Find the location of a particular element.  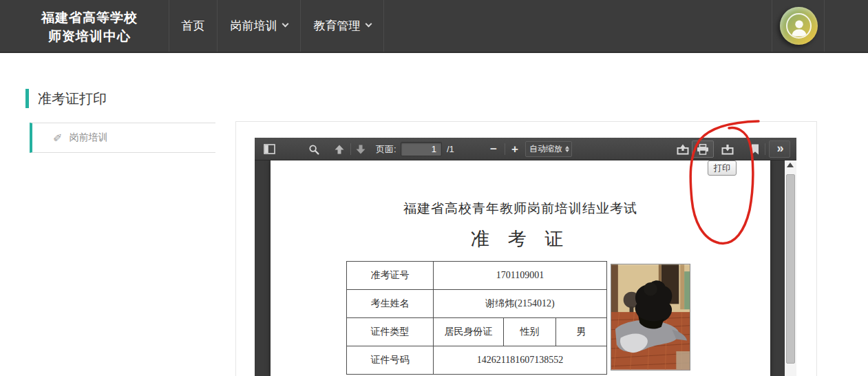

page-title: 准考证打印 is located at coordinates (72, 99).